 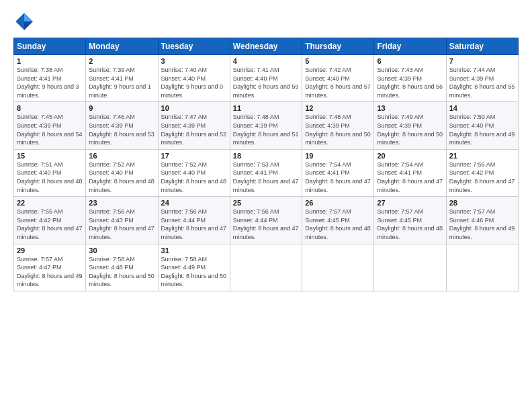 I want to click on day-number: 8, so click(x=50, y=108).